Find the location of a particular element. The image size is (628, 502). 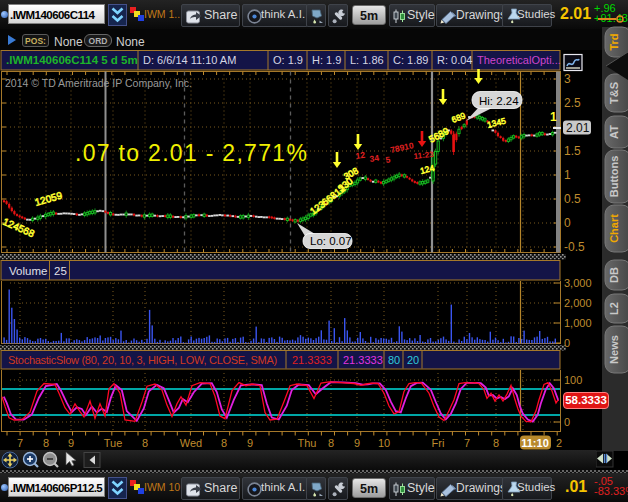

svg-text: 2,000 is located at coordinates (578, 303).